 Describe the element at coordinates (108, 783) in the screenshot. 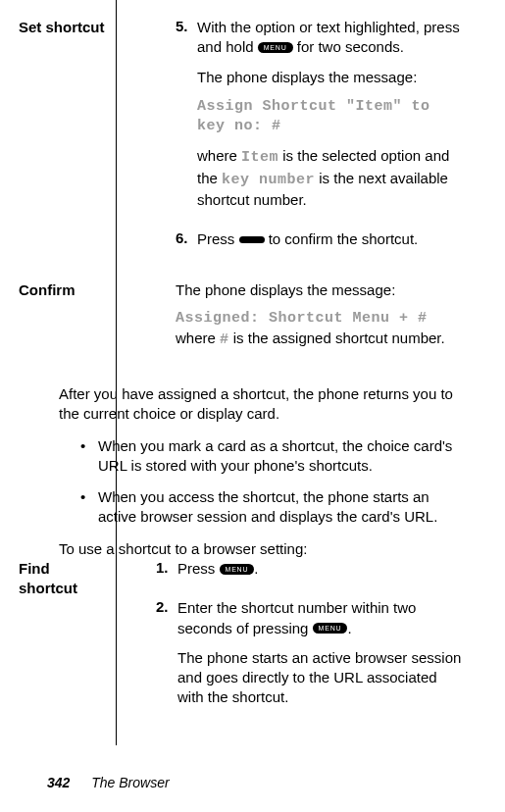

I see `page-footer: 342 The Browser` at that location.